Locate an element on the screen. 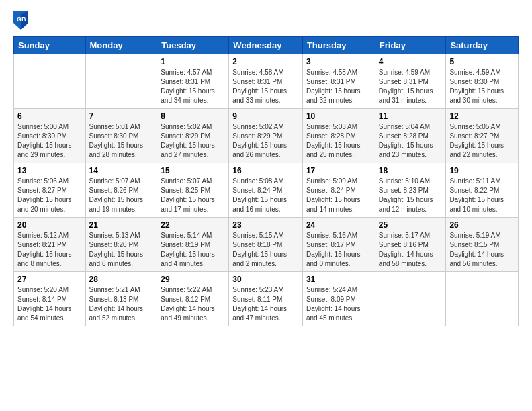 The height and width of the screenshot is (411, 532). day-number: 23 is located at coordinates (266, 225).